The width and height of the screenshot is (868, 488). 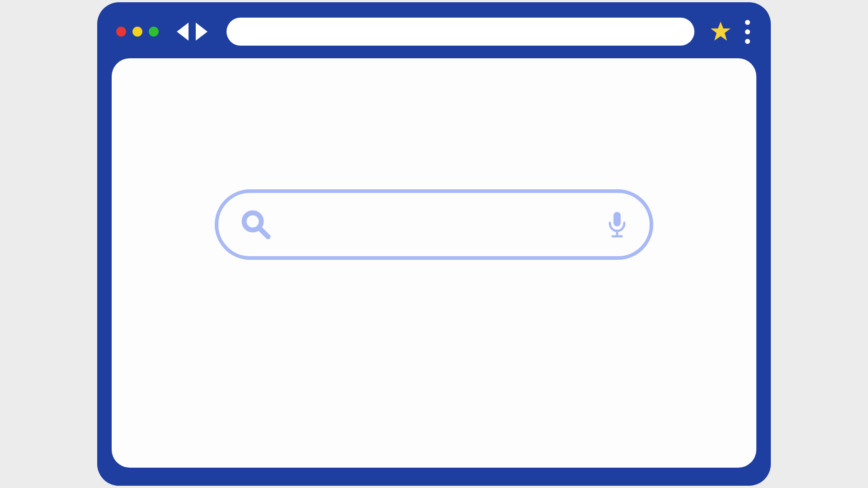 What do you see at coordinates (721, 32) in the screenshot?
I see `star-icon` at bounding box center [721, 32].